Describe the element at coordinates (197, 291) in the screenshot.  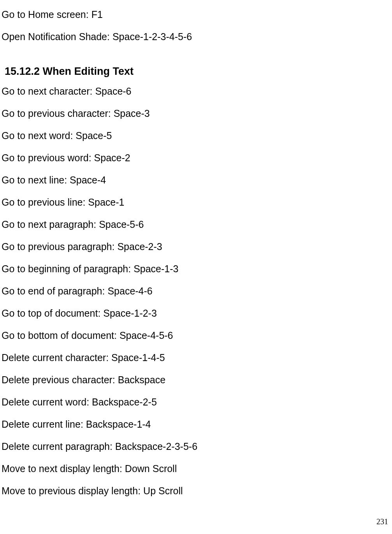
I see `body-text: Go to end of paragraph: Space-4-6` at that location.